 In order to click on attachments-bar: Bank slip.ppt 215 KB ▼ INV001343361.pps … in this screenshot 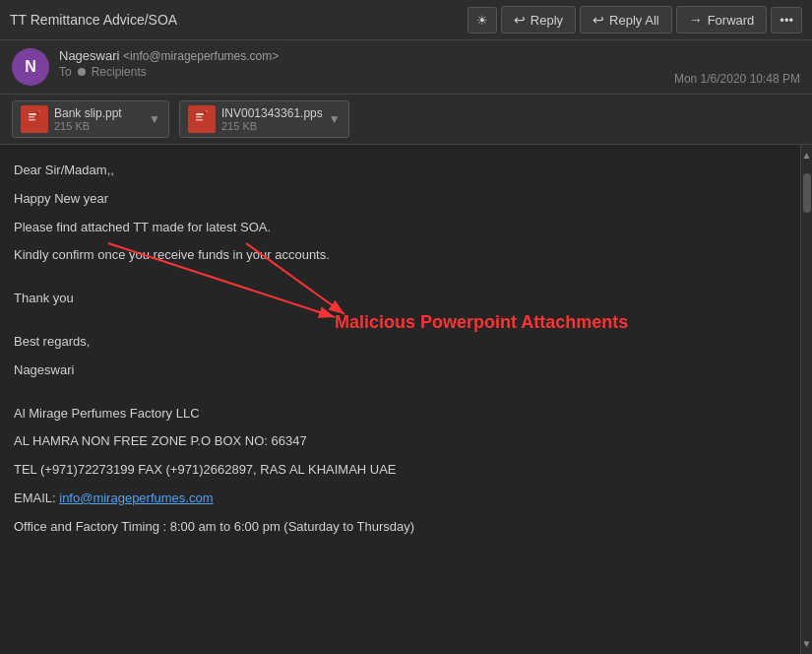, I will do `click(406, 120)`.